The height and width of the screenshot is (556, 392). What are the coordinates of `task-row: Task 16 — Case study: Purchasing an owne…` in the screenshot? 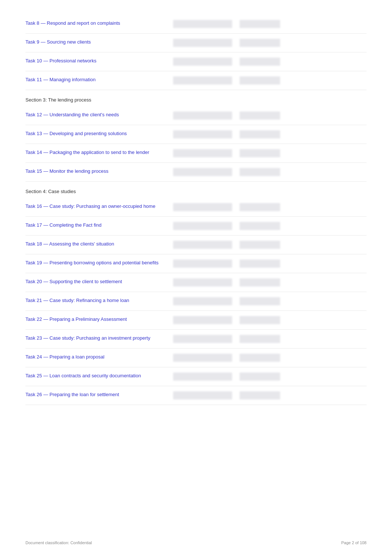 It's located at (196, 207).